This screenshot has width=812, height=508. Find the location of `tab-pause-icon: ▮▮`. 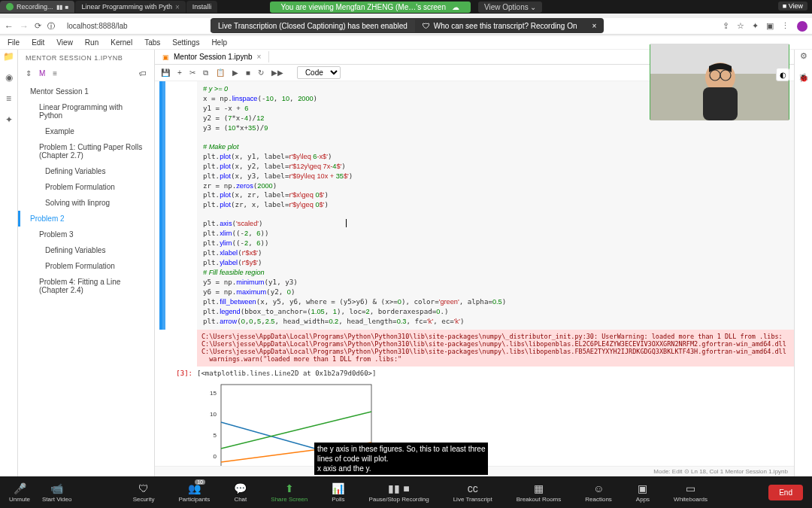

tab-pause-icon: ▮▮ is located at coordinates (59, 8).